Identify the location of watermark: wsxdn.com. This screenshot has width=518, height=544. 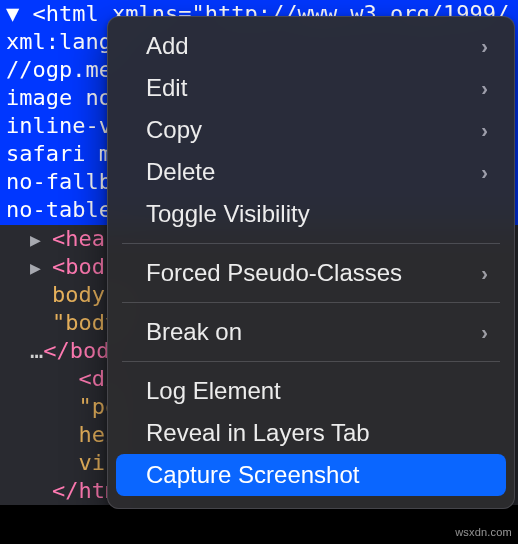
(484, 532).